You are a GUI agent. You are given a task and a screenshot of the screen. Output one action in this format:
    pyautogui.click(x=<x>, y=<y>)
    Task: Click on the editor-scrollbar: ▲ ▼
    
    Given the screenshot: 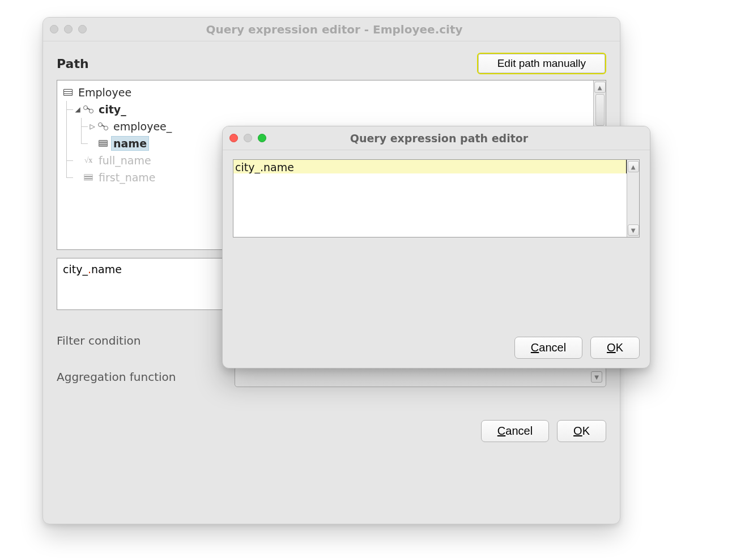 What is the action you would take?
    pyautogui.click(x=633, y=198)
    